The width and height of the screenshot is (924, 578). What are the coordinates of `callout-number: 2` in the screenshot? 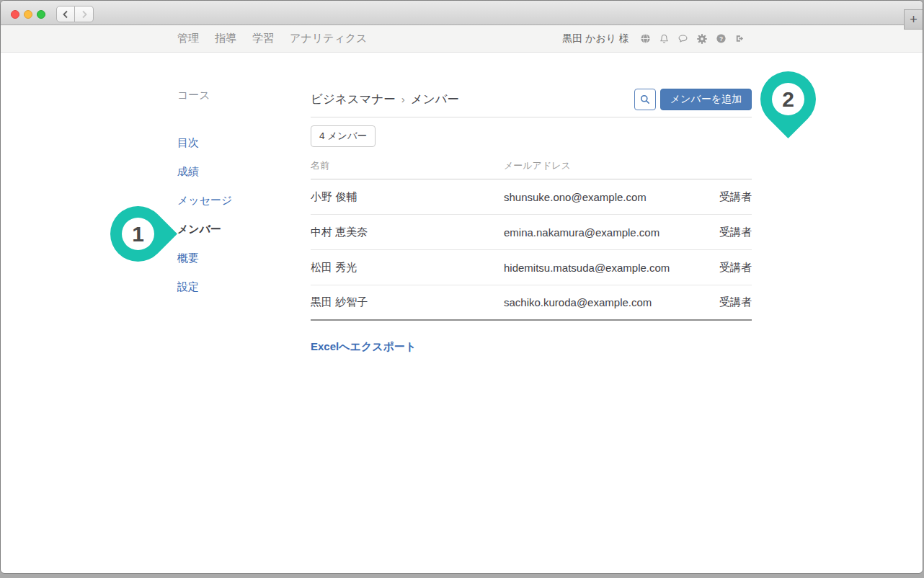 It's located at (788, 99).